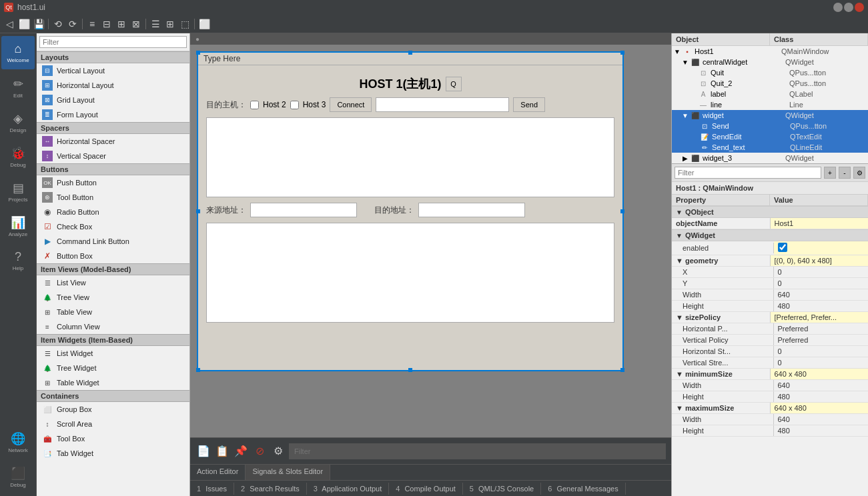 Image resolution: width=868 pixels, height=496 pixels. I want to click on host3-checkbox, so click(295, 105).